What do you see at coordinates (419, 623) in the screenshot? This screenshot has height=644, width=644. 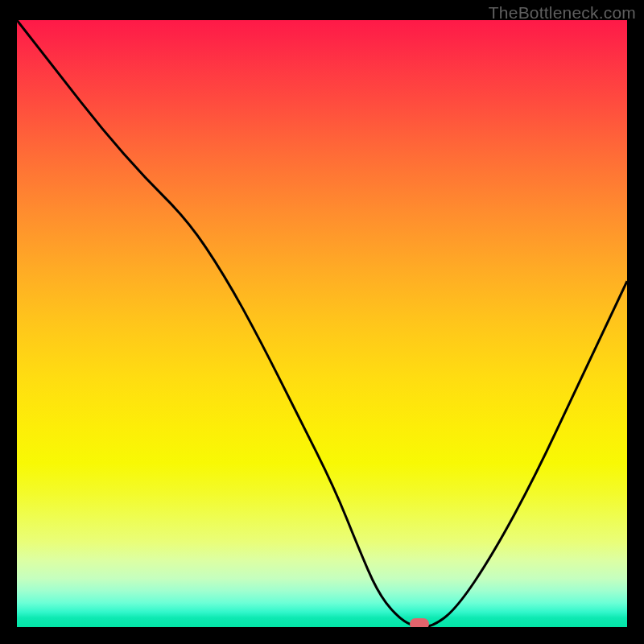 I see `optimal-marker` at bounding box center [419, 623].